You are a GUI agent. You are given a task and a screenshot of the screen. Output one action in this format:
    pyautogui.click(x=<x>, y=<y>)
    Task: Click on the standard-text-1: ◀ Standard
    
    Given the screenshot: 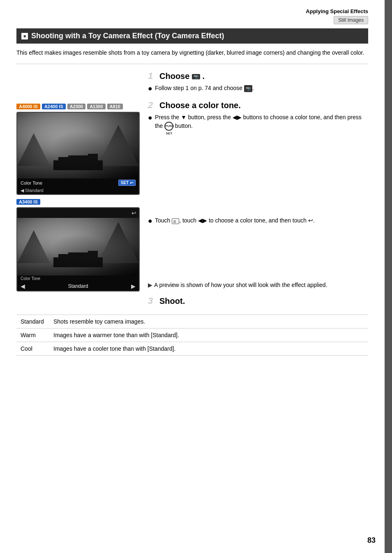 What is the action you would take?
    pyautogui.click(x=32, y=190)
    